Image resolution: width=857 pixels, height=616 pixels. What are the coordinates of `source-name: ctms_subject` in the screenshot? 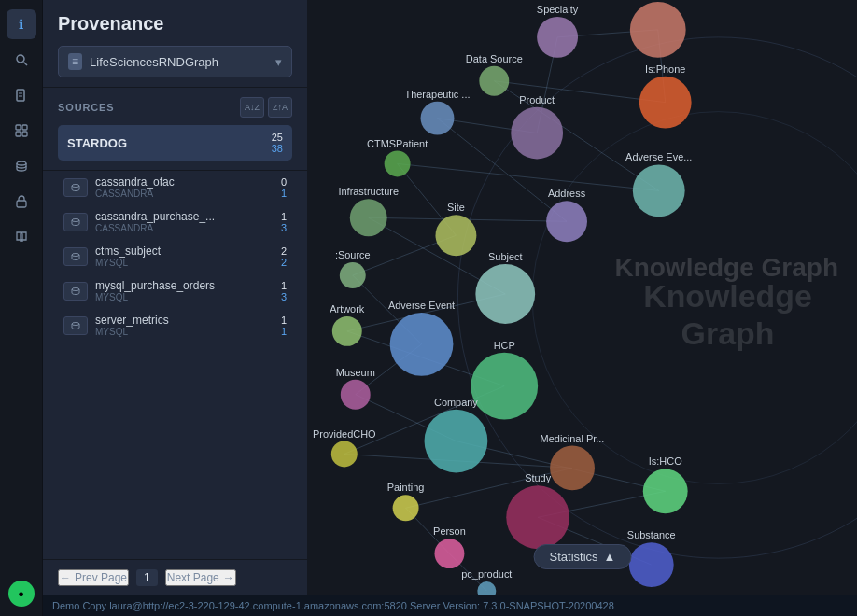 It's located at (185, 251).